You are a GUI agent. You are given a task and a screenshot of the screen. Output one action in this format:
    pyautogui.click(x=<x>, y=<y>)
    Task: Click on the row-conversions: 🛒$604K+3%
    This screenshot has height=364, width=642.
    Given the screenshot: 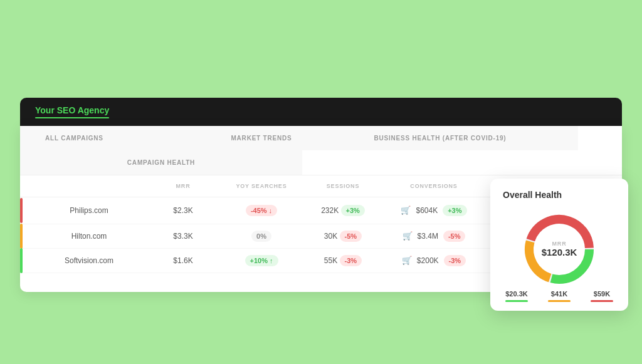 What is the action you would take?
    pyautogui.click(x=434, y=211)
    